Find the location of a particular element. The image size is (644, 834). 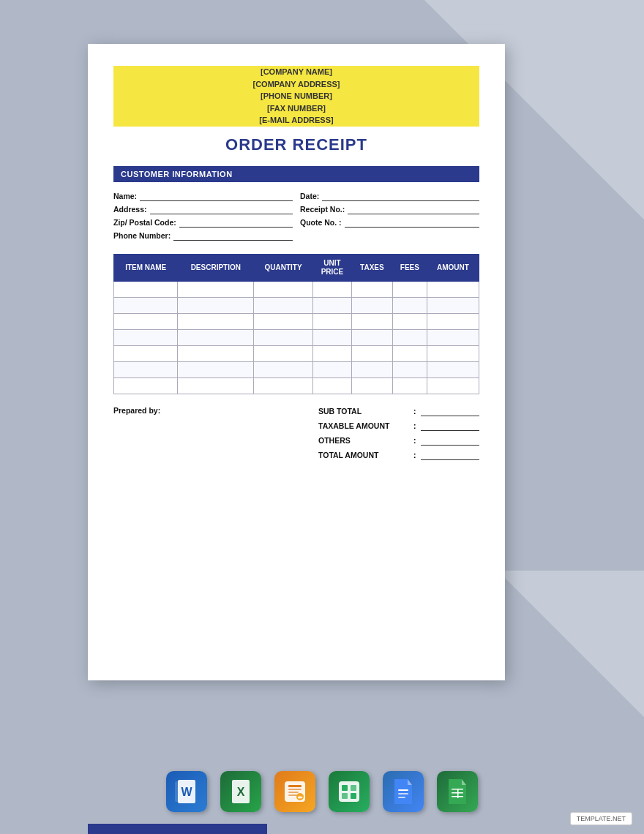

taxable-amount-line is located at coordinates (451, 426).